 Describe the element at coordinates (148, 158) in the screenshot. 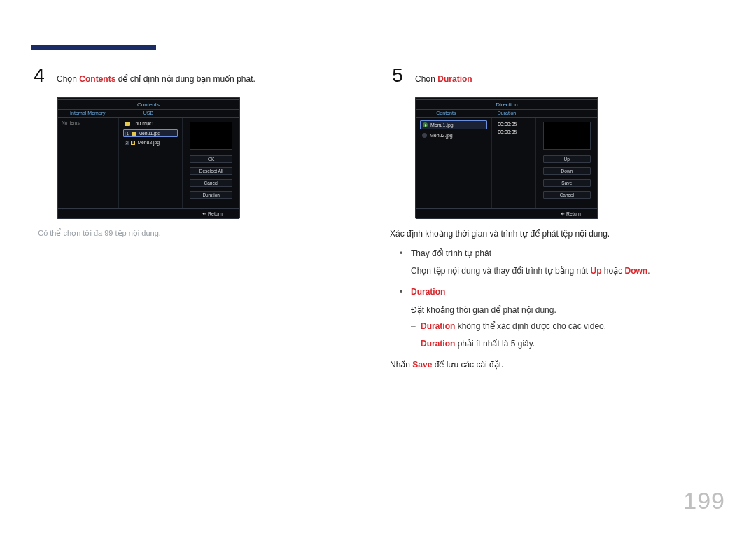

I see `contents-screen: Contents Internal Memory USB No items Th…` at that location.